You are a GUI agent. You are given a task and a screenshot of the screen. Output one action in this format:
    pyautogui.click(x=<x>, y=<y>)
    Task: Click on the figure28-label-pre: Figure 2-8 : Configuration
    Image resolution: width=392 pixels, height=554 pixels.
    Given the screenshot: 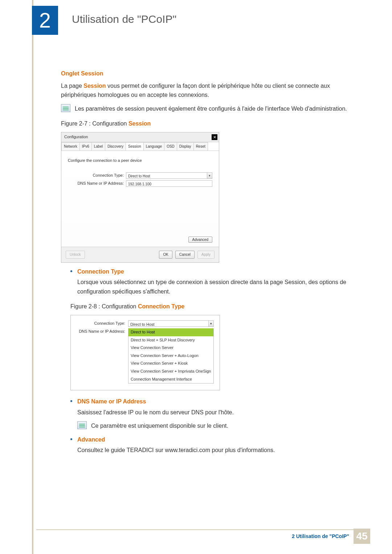 What is the action you would take?
    pyautogui.click(x=104, y=306)
    